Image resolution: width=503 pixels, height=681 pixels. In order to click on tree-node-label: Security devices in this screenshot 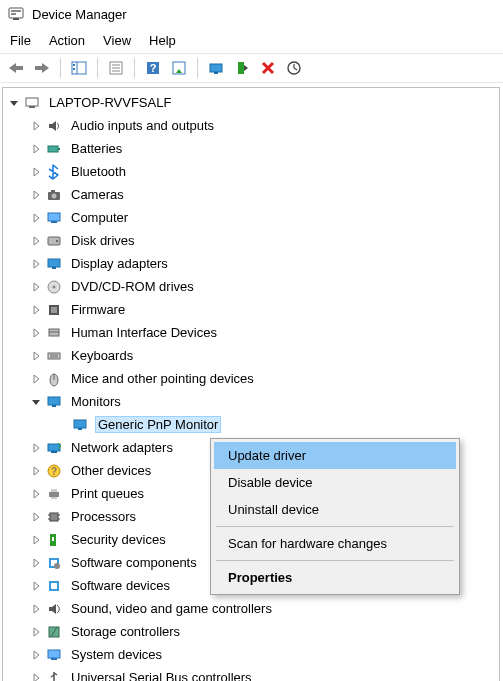, I will do `click(118, 540)`.